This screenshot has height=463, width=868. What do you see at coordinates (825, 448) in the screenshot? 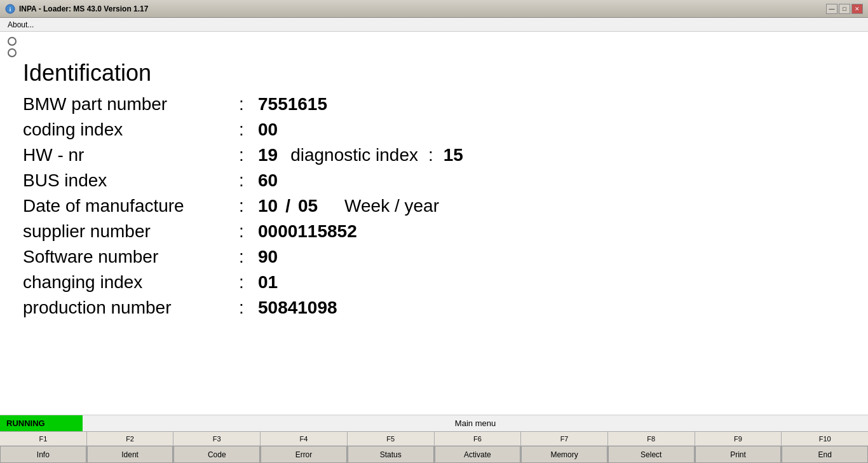
I see `fkey-group-f10: F10 End` at bounding box center [825, 448].